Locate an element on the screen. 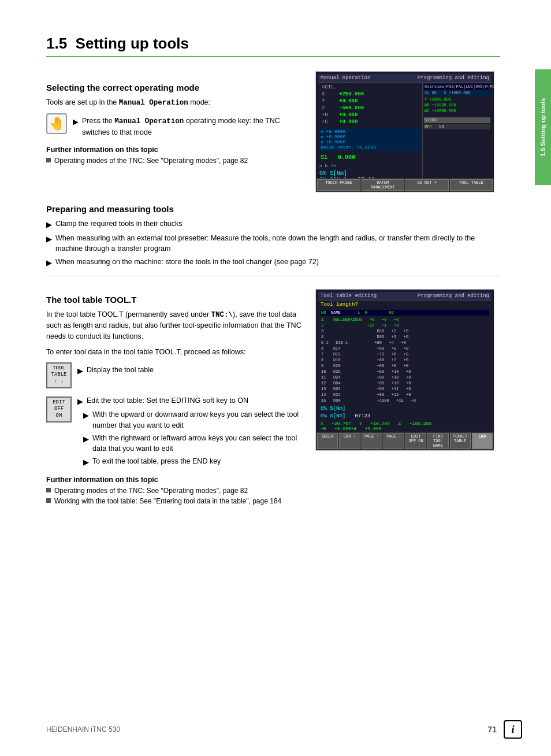 The width and height of the screenshot is (551, 756). scr1-header: Manual operation Programming and editing is located at coordinates (405, 79).